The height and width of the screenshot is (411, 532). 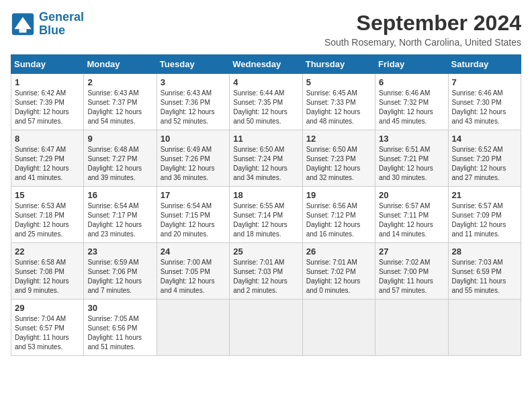 What do you see at coordinates (47, 82) in the screenshot?
I see `day-number: 1` at bounding box center [47, 82].